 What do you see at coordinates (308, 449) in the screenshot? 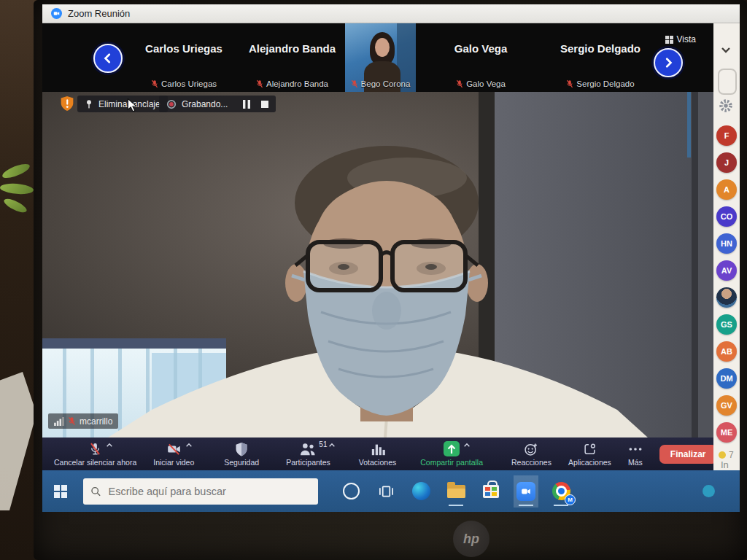
I see `participants-icon` at bounding box center [308, 449].